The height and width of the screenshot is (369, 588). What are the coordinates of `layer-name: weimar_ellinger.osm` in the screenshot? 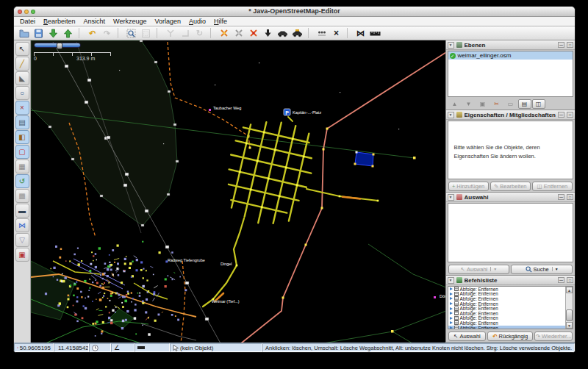 It's located at (485, 56).